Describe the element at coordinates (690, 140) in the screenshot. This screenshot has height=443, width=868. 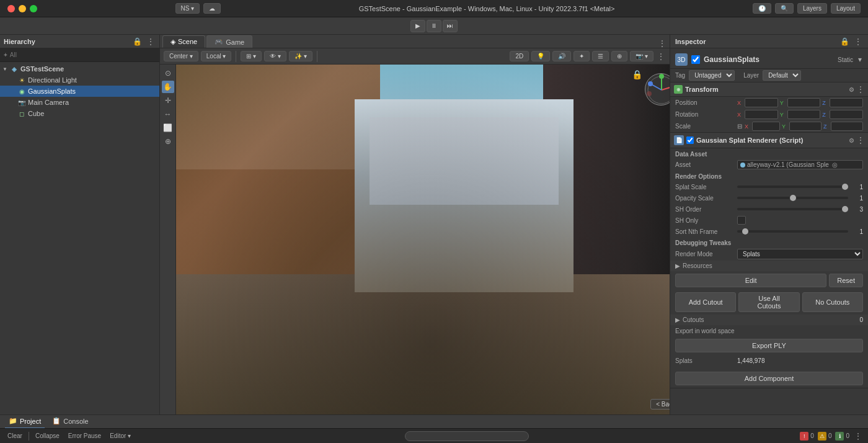
I see `renderer-active-checkbox` at that location.